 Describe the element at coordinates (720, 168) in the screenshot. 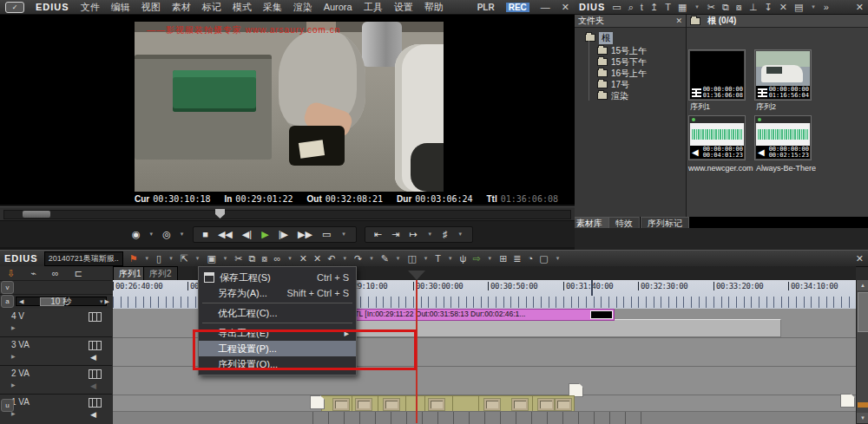

I see `clip-label: www.newcger.com` at that location.